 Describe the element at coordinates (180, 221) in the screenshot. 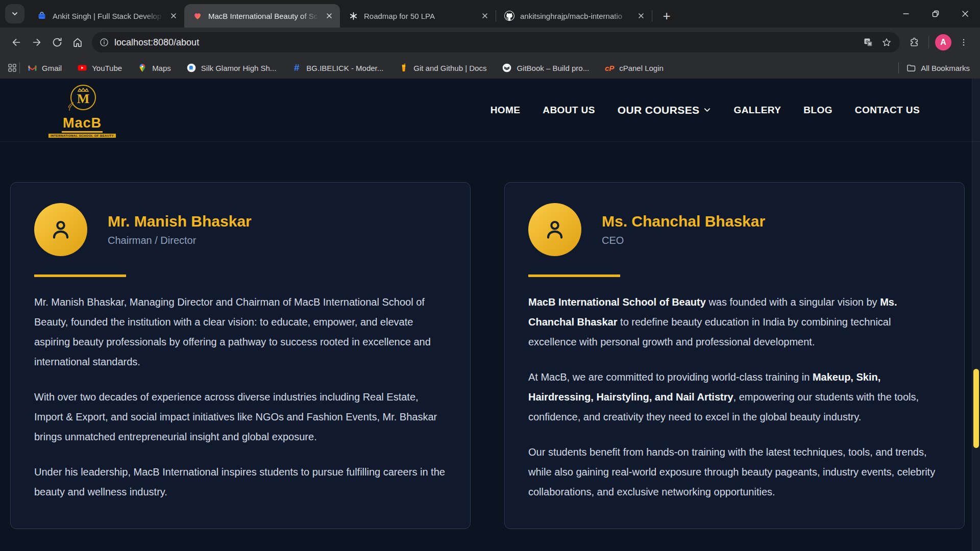

I see `person-name: Mr. Manish Bhaskar` at that location.